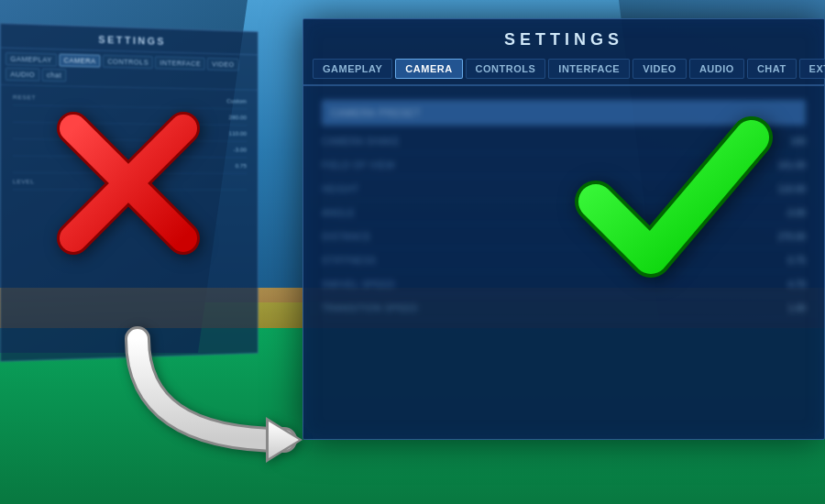 The height and width of the screenshot is (504, 825). What do you see at coordinates (236, 101) in the screenshot?
I see `left-reset-value: Custom` at bounding box center [236, 101].